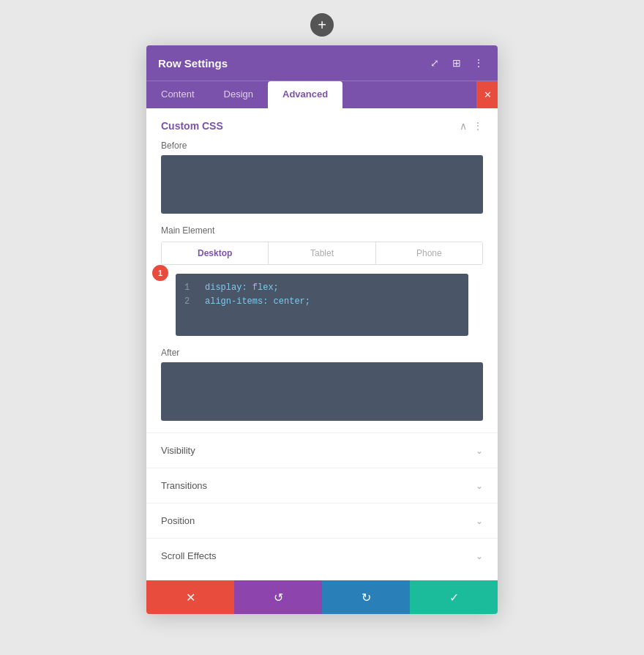 This screenshot has height=655, width=644. What do you see at coordinates (192, 302) in the screenshot?
I see `line-number-2: 2` at bounding box center [192, 302].